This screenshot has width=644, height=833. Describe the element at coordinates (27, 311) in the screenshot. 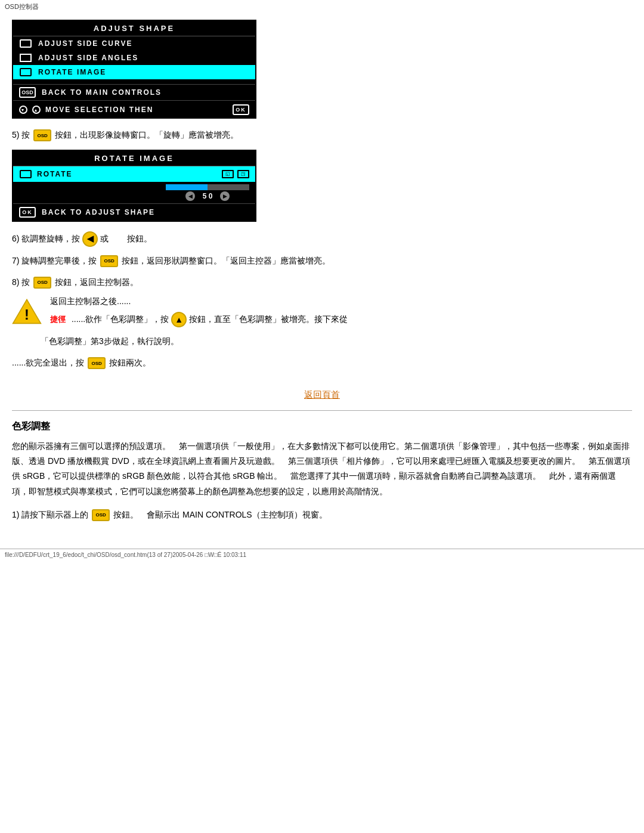

I see `warning-triangle-icon: !` at that location.